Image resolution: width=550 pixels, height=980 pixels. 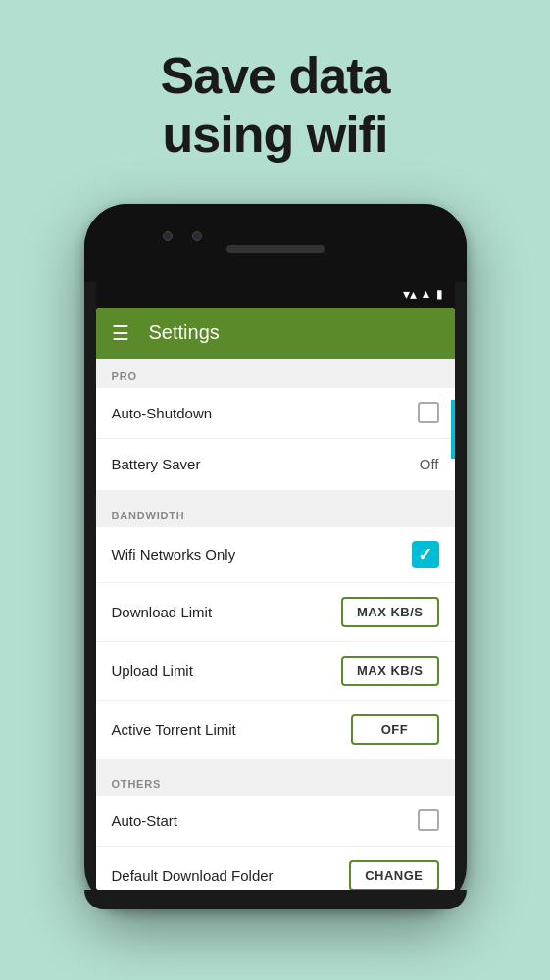 What do you see at coordinates (425, 555) in the screenshot?
I see `wifi-networks-checkbox: ✓` at bounding box center [425, 555].